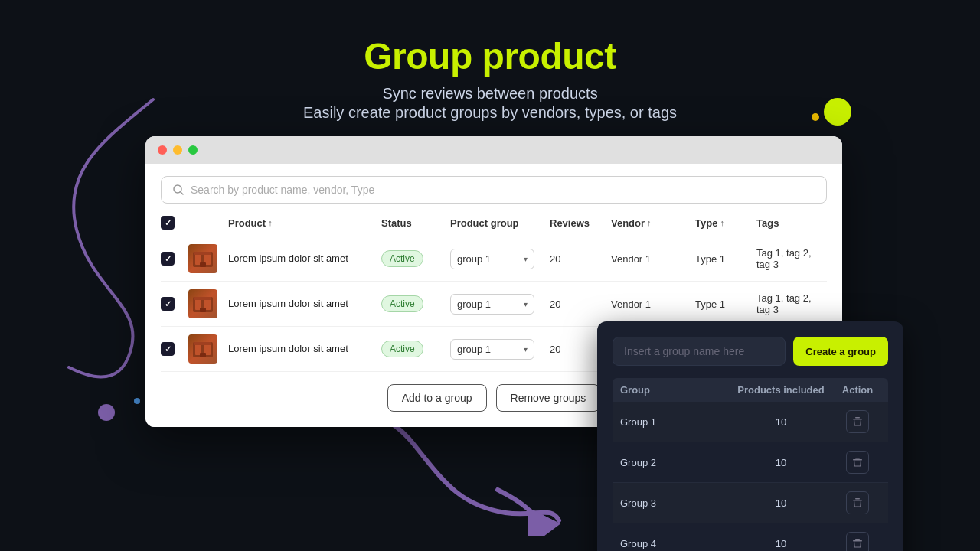  Describe the element at coordinates (781, 462) in the screenshot. I see `group2-products: 10` at that location.